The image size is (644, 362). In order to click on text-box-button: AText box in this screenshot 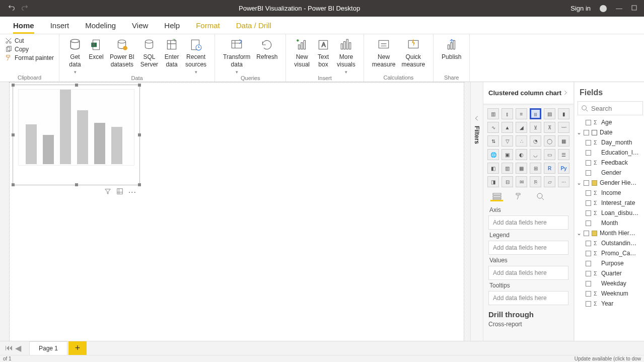, I will do `click(323, 52)`.